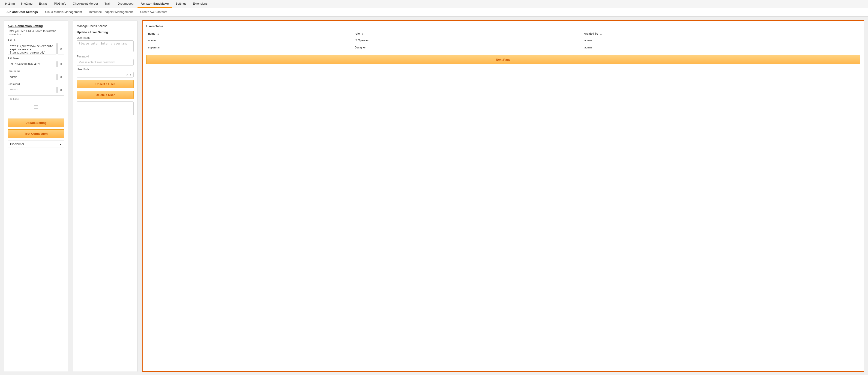  What do you see at coordinates (36, 71) in the screenshot?
I see `username-label: Username` at bounding box center [36, 71].